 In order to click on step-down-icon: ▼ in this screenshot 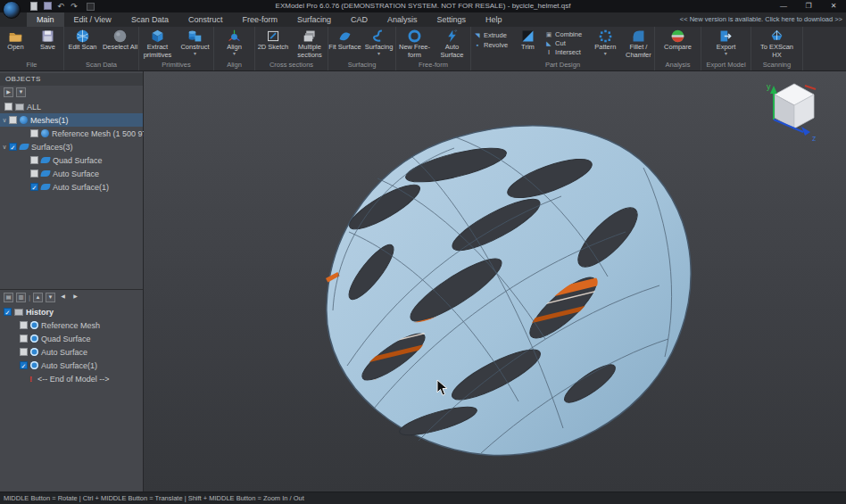, I will do `click(50, 298)`.